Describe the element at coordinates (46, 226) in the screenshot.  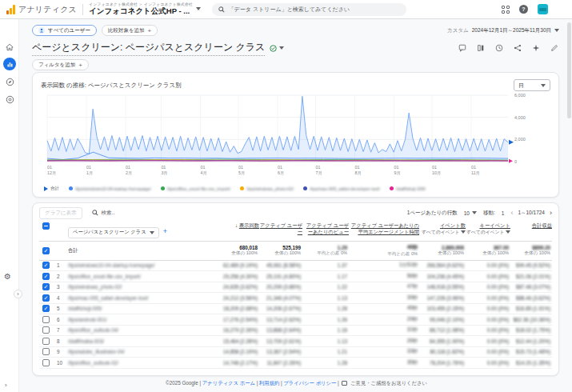
I see `select-all-checkbox` at that location.